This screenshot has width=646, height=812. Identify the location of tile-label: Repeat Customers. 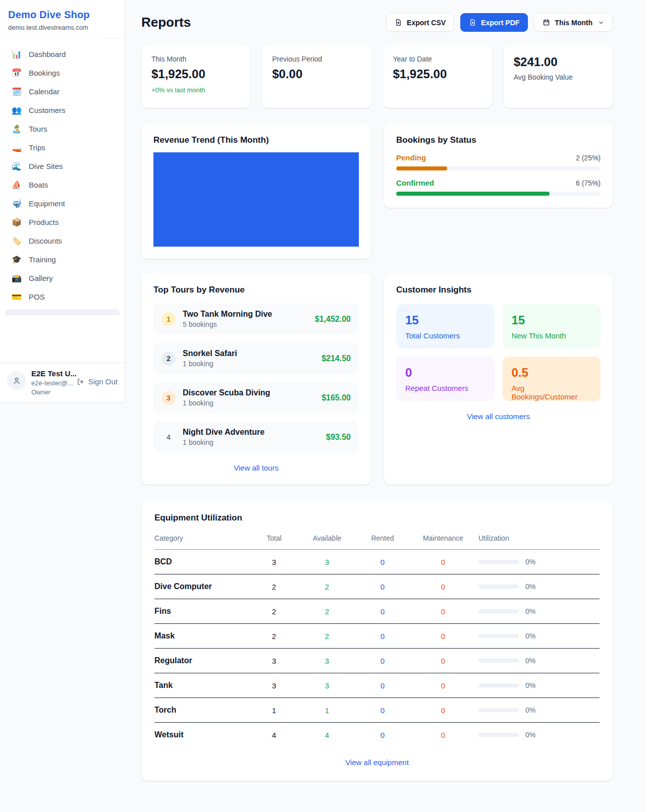
(445, 388).